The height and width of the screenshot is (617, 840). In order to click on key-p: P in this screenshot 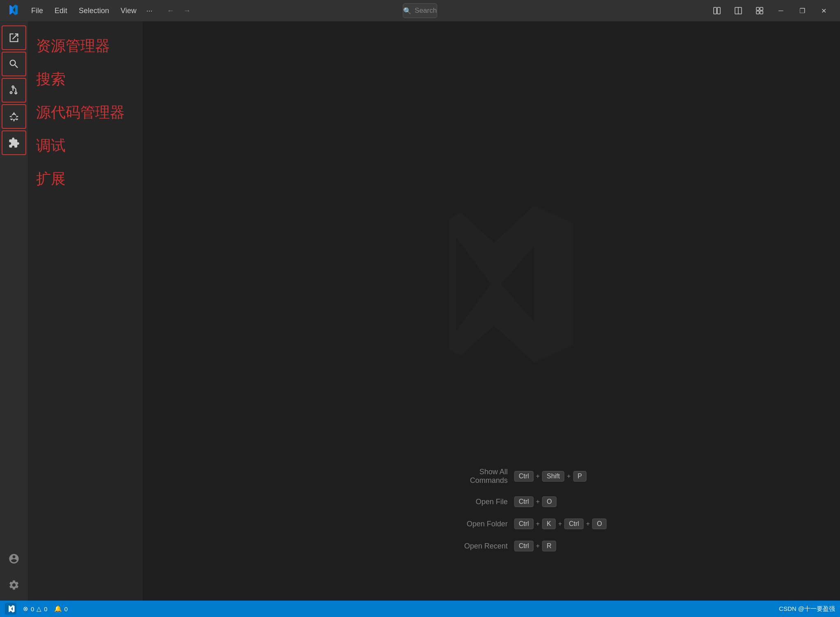, I will do `click(580, 476)`.